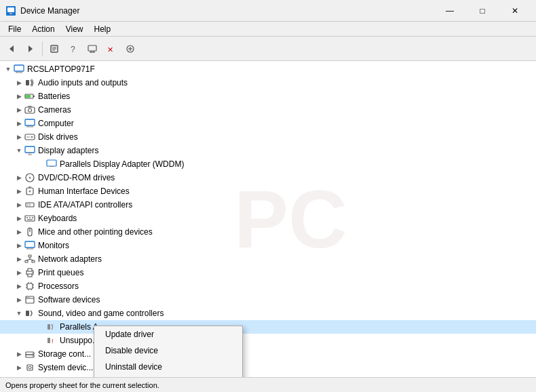  Describe the element at coordinates (268, 205) in the screenshot. I see `tree-item-ide: ▶ IDE ATA/ATAPI controllers` at that location.